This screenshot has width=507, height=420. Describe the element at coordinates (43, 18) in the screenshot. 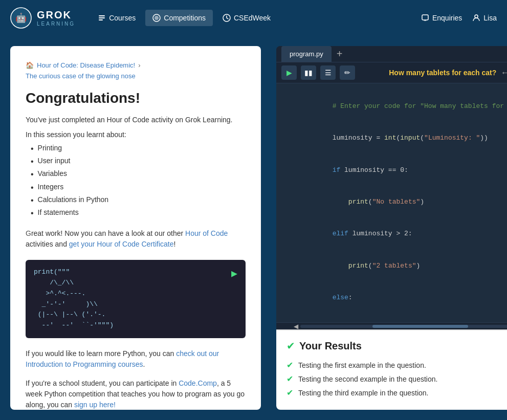

I see `logo: 🤖 GROK LEARNING` at that location.